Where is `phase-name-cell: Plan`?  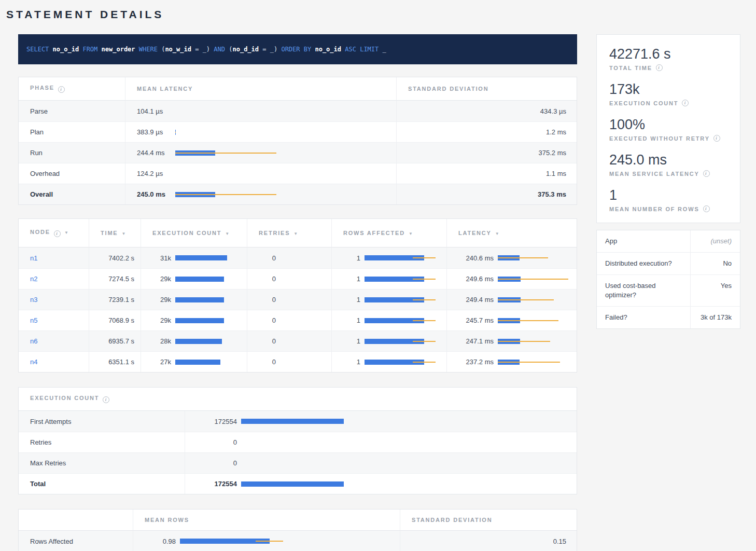
phase-name-cell: Plan is located at coordinates (72, 132).